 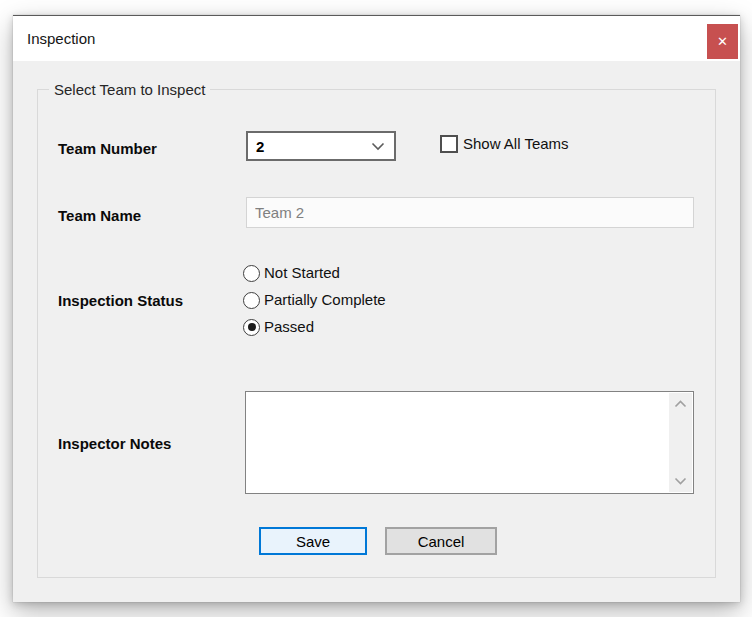 What do you see at coordinates (130, 90) in the screenshot?
I see `groupbox-legend: Select Team to Inspect` at bounding box center [130, 90].